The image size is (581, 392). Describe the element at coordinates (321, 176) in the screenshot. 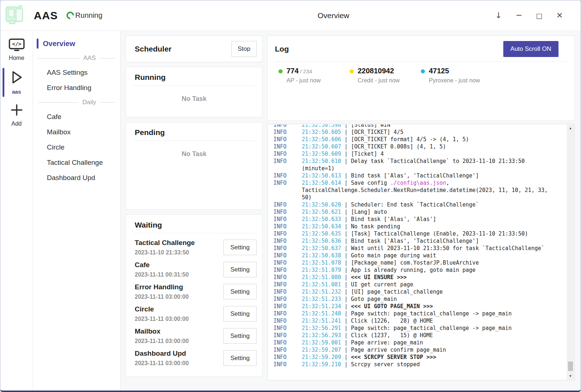

I see `log-timestamp: 21:32:50.613` at that location.